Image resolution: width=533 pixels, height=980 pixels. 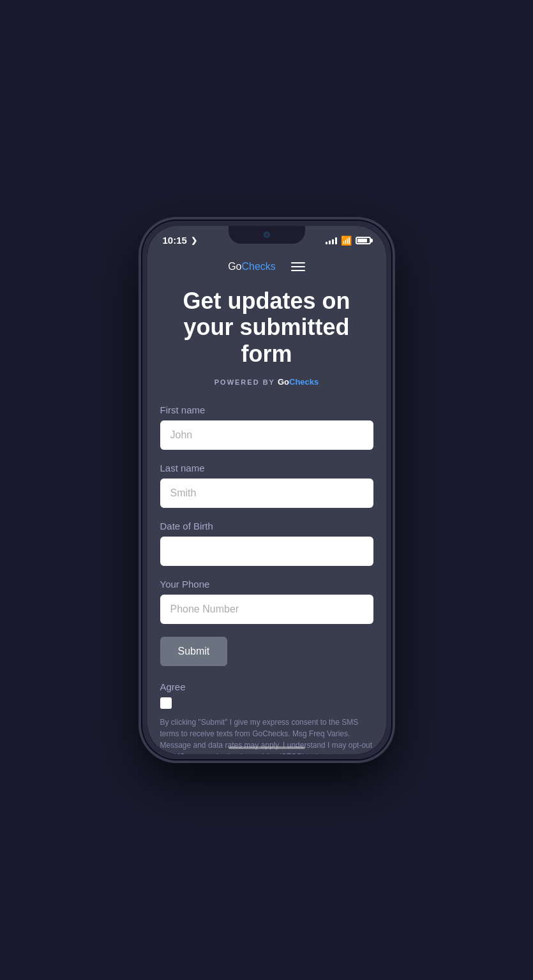 I want to click on last-name-group: Last name, so click(x=267, y=485).